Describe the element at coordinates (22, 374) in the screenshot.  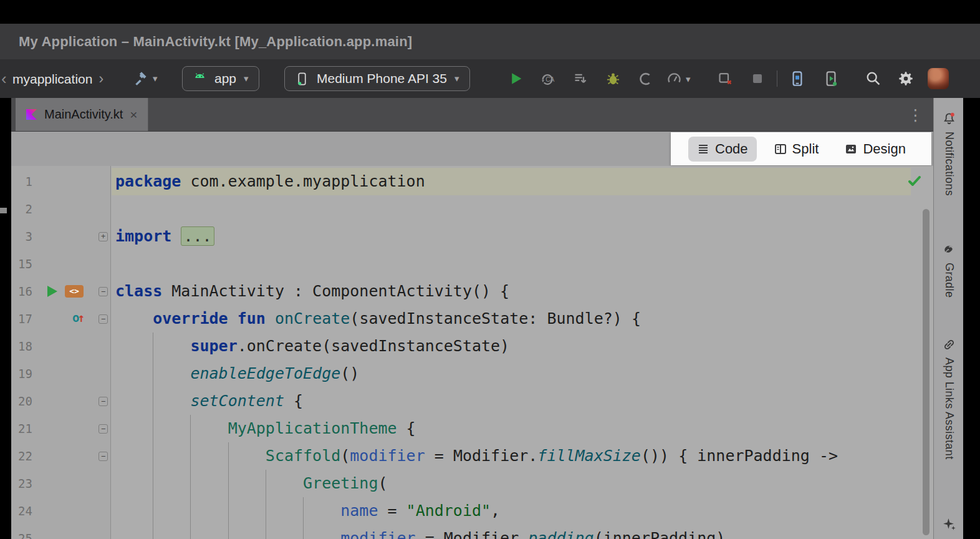
I see `line-number: 19` at that location.